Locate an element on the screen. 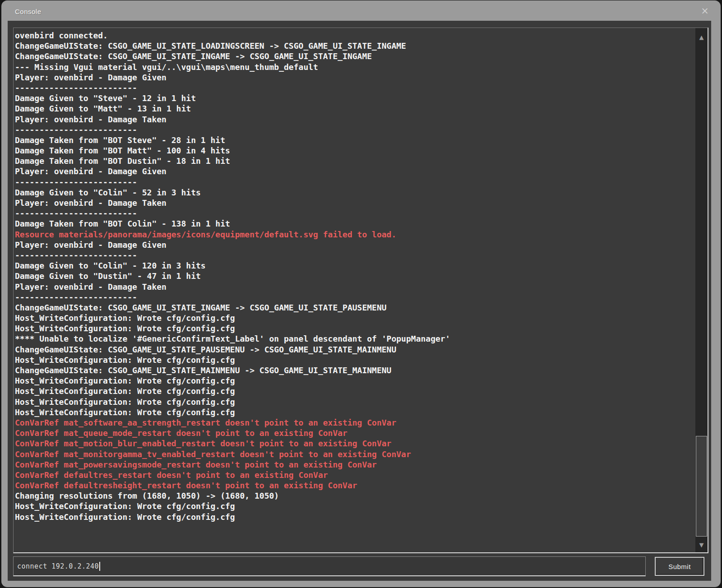 This screenshot has width=722, height=588. console-line: ConVarRef defaultres_restart doesn't poi… is located at coordinates (355, 475).